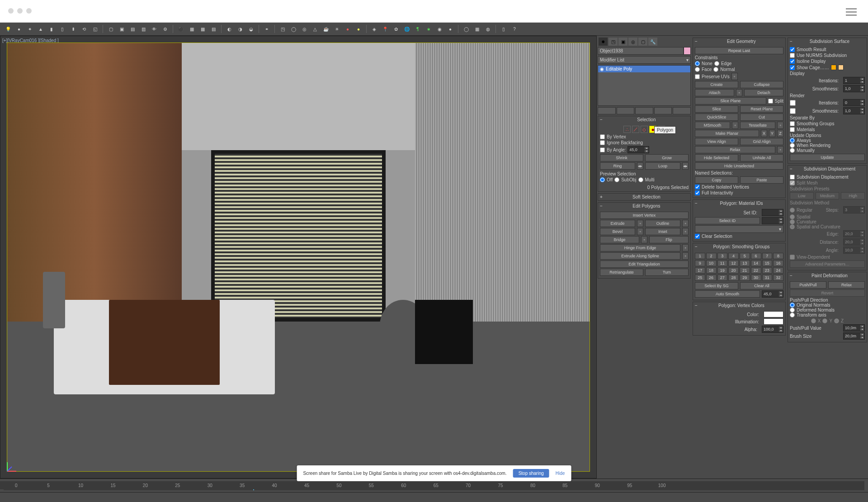  I want to click on extrude-settings: ▫, so click(640, 223).